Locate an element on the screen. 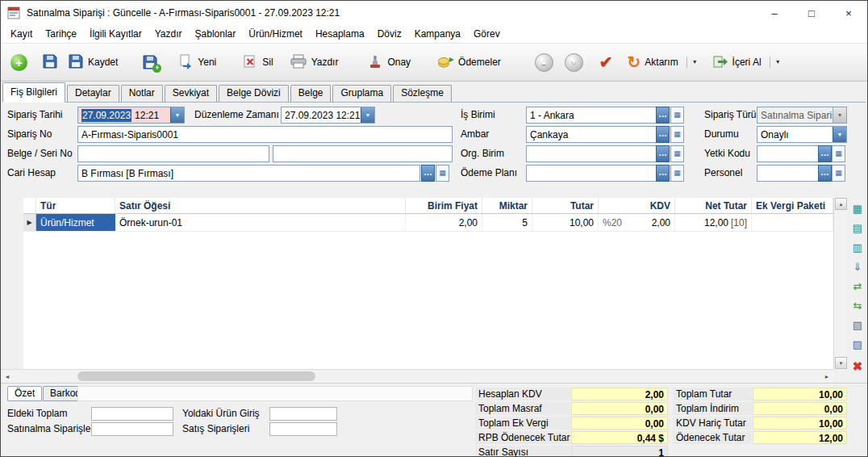  move-down-button: ▼ is located at coordinates (574, 63).